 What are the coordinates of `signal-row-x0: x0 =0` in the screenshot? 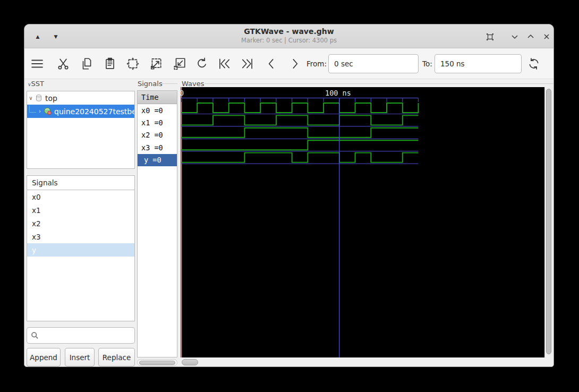 It's located at (157, 110).